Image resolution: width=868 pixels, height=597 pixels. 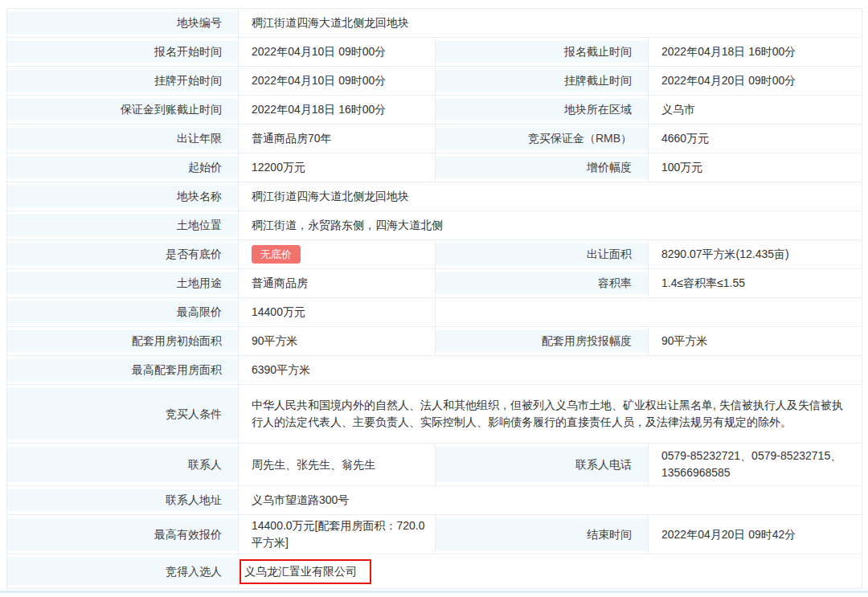 What do you see at coordinates (337, 51) in the screenshot?
I see `value-registration-start: 2022年04月10日 09时00分` at bounding box center [337, 51].